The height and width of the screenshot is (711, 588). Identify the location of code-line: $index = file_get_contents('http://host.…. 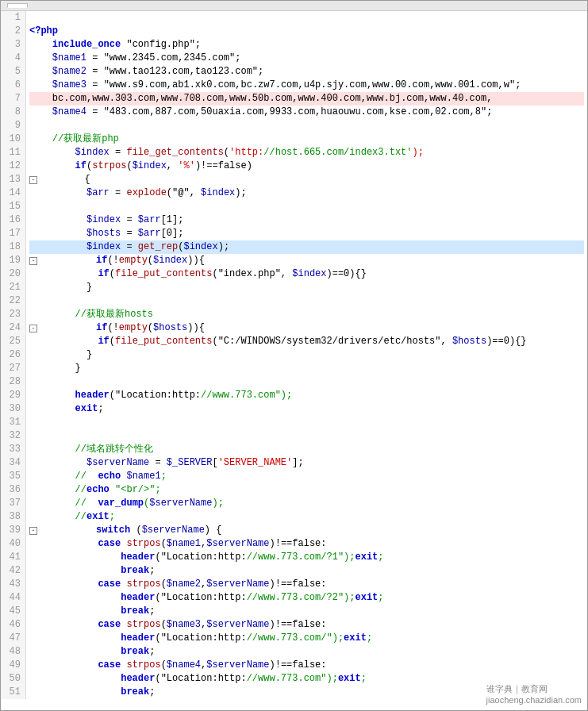
(306, 152).